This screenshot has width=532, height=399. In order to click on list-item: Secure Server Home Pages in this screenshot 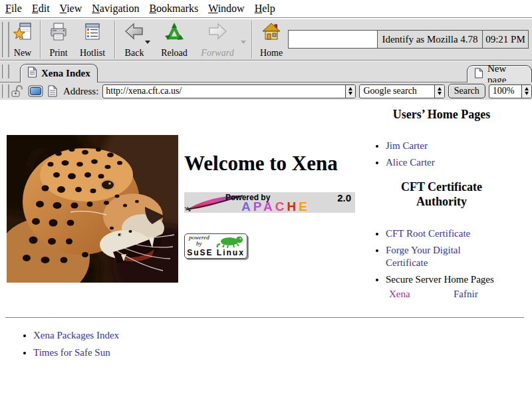, I will do `click(440, 279)`.